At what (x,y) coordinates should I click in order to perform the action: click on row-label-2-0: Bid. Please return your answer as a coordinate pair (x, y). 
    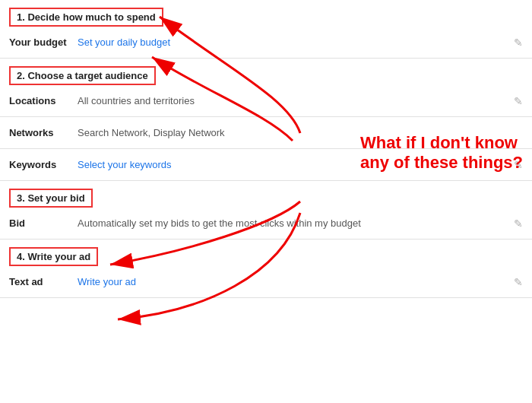
    Looking at the image, I should click on (43, 224).